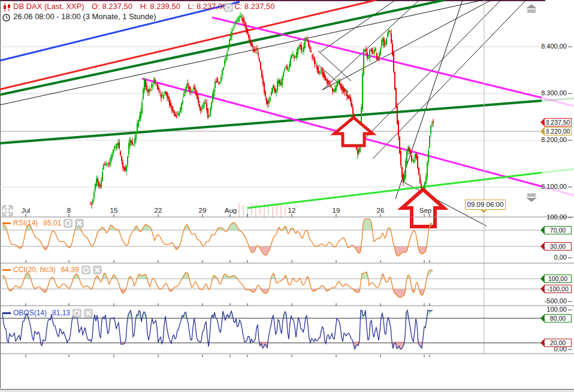 The image size is (574, 392). I want to click on lime-extension, so click(558, 171).